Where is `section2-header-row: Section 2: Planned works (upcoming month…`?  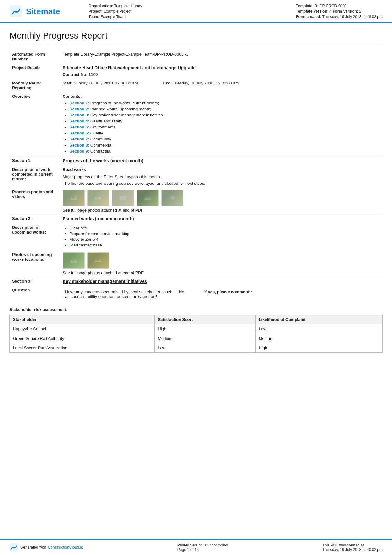 section2-header-row: Section 2: Planned works (upcoming month… is located at coordinates (196, 219).